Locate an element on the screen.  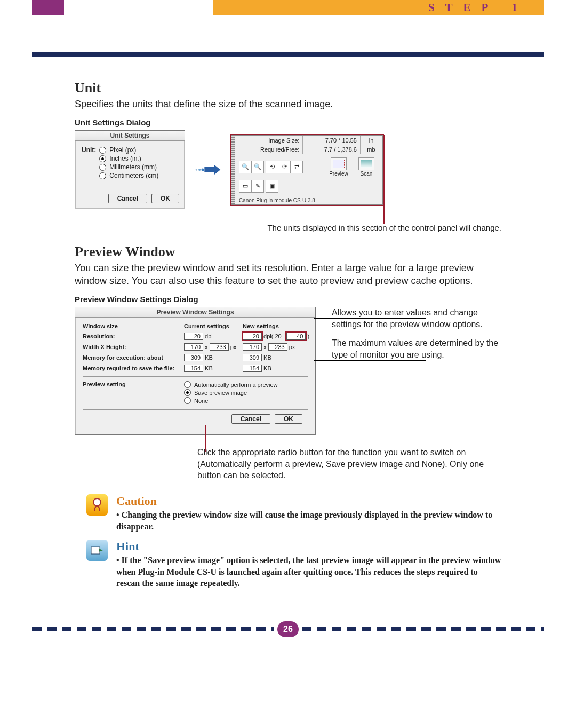
radio-auto-preview: Automatically perform a preview is located at coordinates (231, 384).